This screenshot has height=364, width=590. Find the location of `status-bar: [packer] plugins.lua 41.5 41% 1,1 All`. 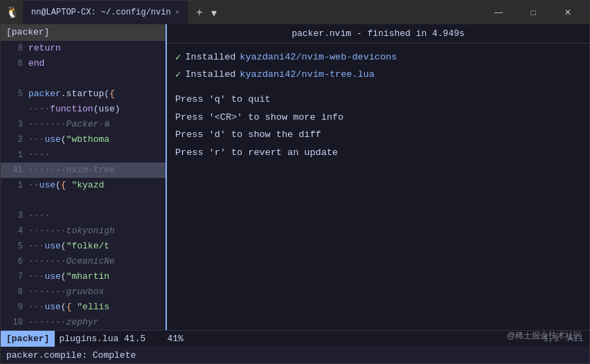

status-bar: [packer] plugins.lua 41.5 41% 1,1 All is located at coordinates (295, 338).